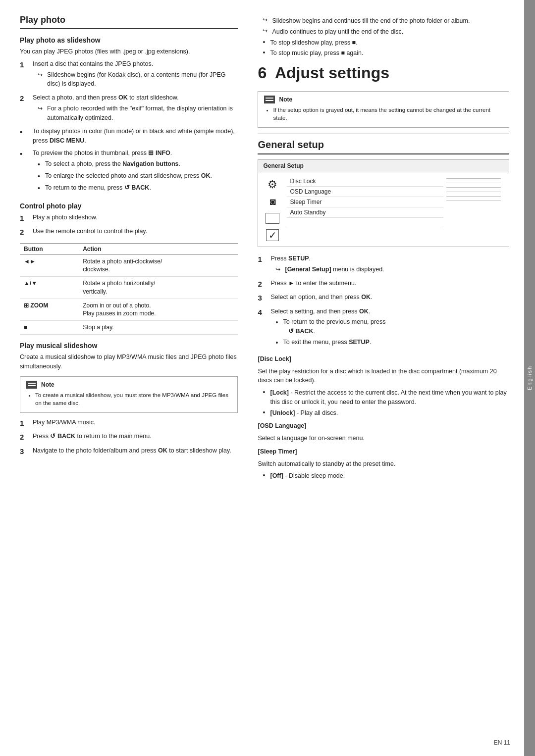 Image resolution: width=535 pixels, height=756 pixels. I want to click on side-tab-label: English, so click(530, 378).